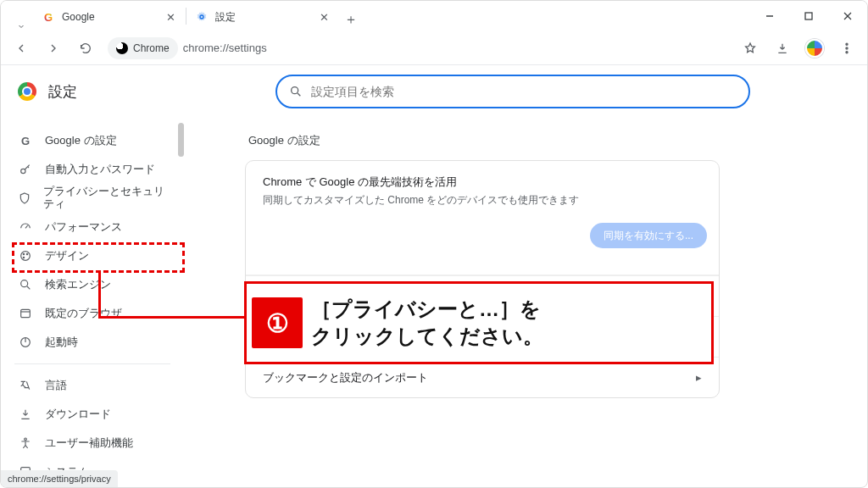 The width and height of the screenshot is (868, 488). I want to click on profile-avatar, so click(815, 48).